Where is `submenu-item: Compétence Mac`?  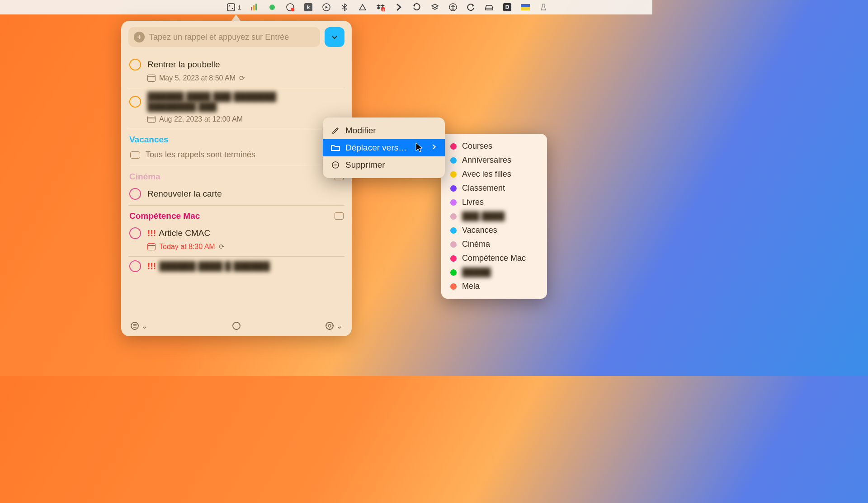 submenu-item: Compétence Mac is located at coordinates (494, 259).